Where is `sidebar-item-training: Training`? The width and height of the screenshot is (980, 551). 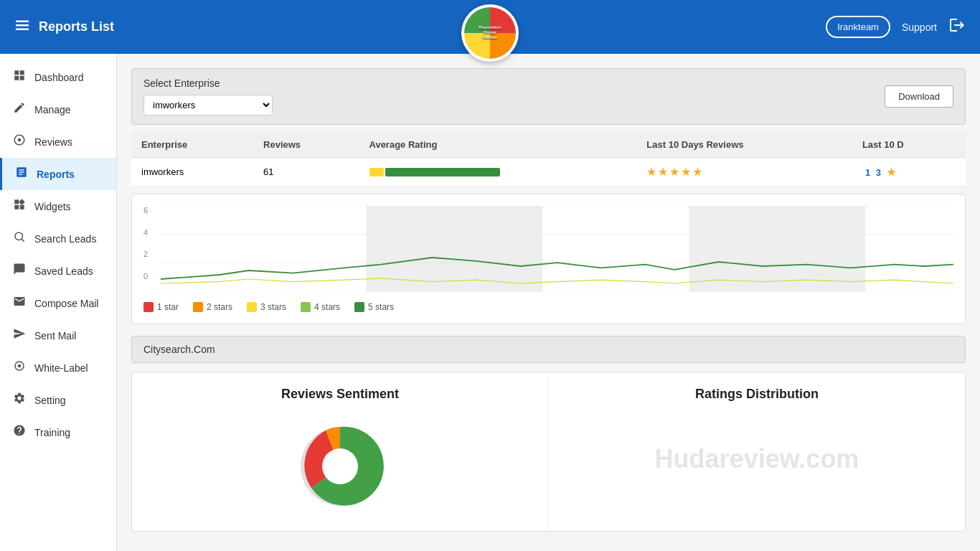 sidebar-item-training: Training is located at coordinates (58, 432).